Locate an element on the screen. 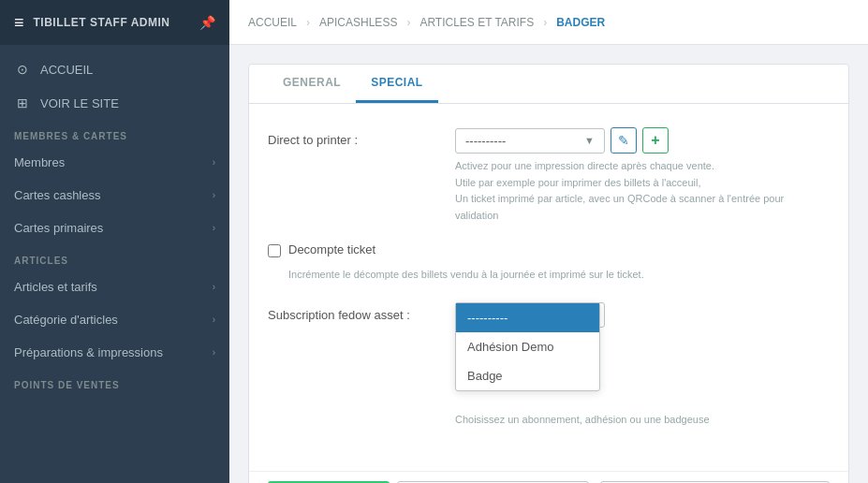  decompte-checkbox is located at coordinates (274, 251).